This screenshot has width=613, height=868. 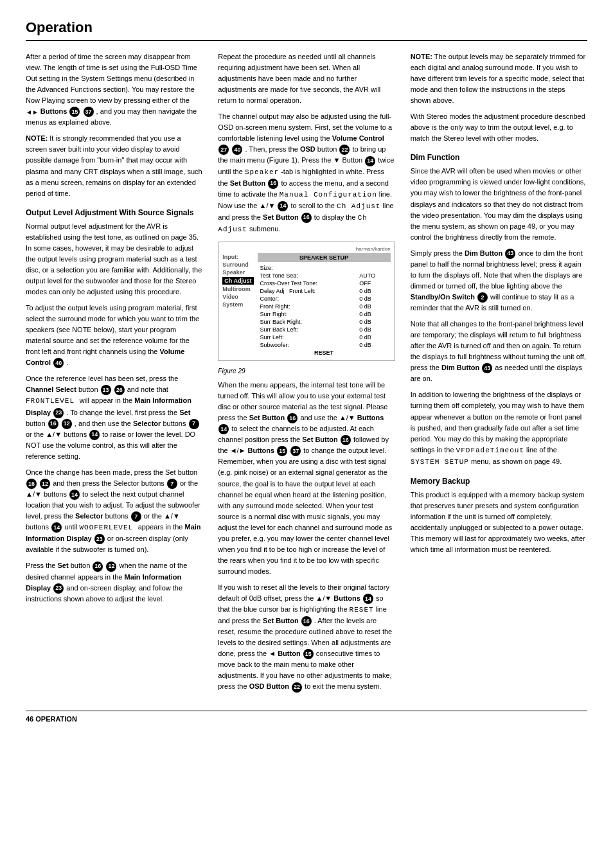 I want to click on footer-page-number: 46 OPERATION, so click(x=51, y=719).